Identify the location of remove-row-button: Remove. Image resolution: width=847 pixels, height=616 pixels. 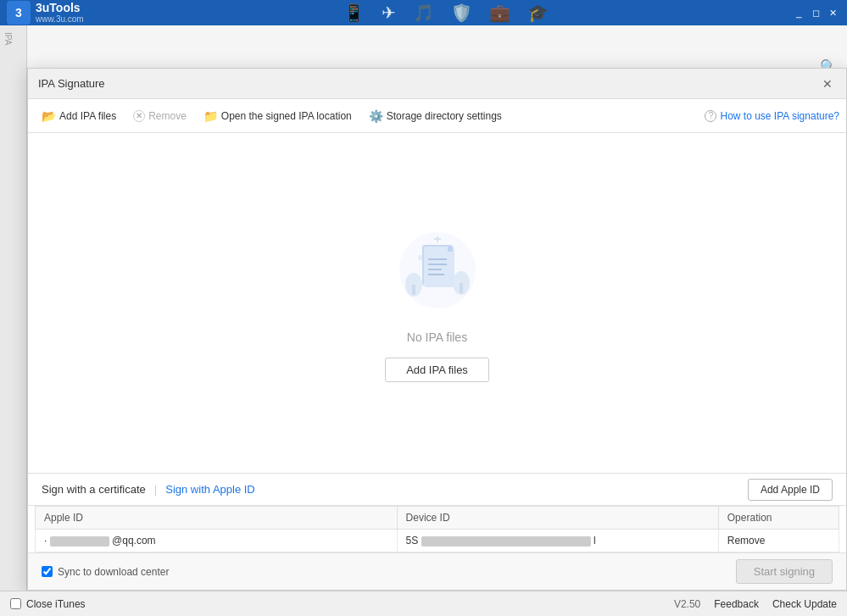
(746, 541).